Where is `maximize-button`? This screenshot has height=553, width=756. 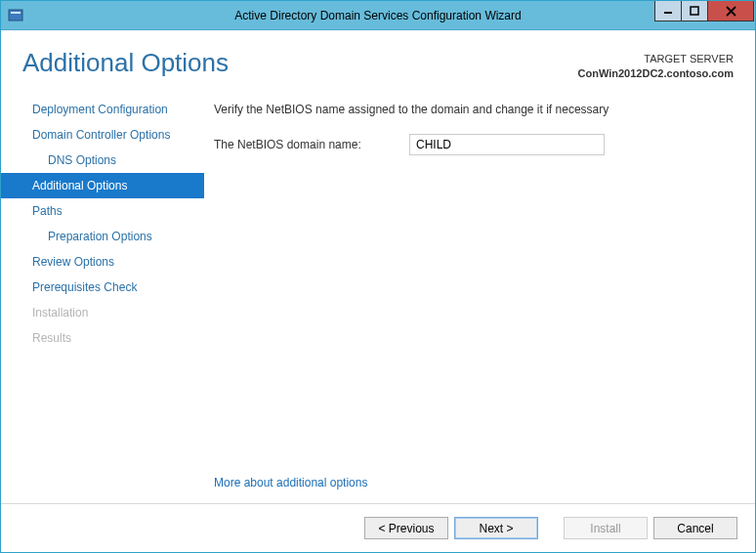
maximize-button is located at coordinates (694, 12).